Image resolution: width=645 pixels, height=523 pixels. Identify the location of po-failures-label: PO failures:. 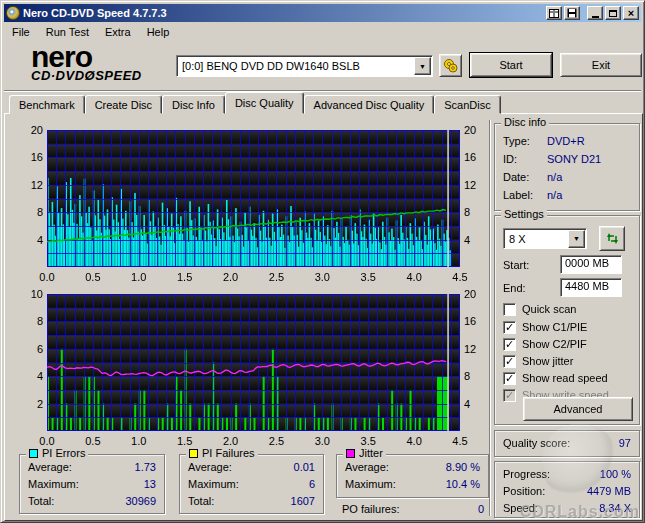
(370, 510).